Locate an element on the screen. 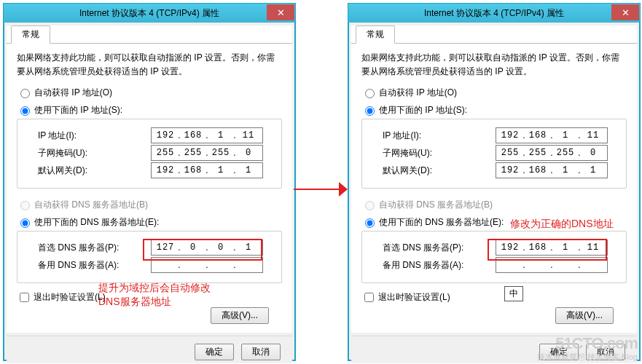 This screenshot has height=364, width=642. dns-fieldset: 首选 DNS 服务器(P): 192. 168. 1. 11 备用 DNS 服务… is located at coordinates (494, 257).